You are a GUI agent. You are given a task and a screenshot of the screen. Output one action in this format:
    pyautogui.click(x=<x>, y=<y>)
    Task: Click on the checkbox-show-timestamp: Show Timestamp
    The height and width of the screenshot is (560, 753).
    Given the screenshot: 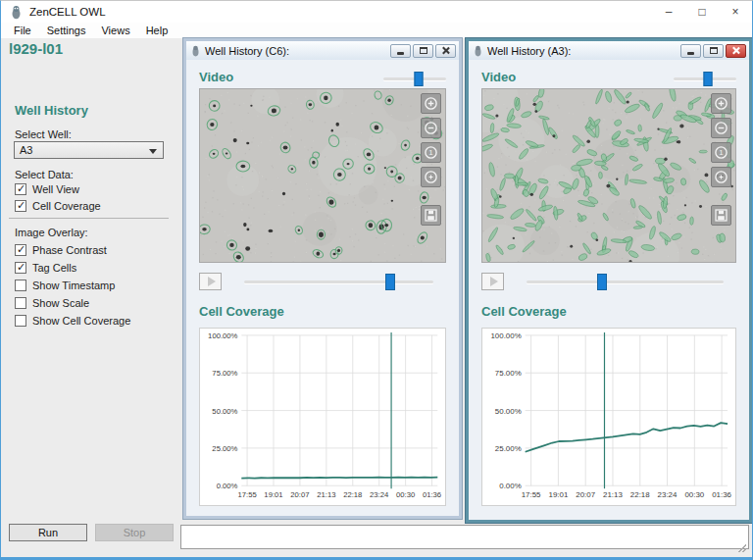 What is the action you would take?
    pyautogui.click(x=65, y=285)
    